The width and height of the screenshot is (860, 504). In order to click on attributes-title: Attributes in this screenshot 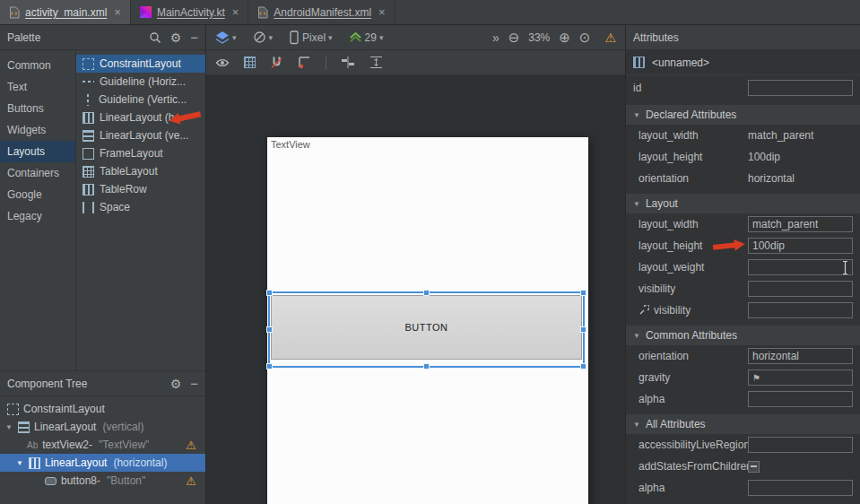, I will do `click(656, 38)`.